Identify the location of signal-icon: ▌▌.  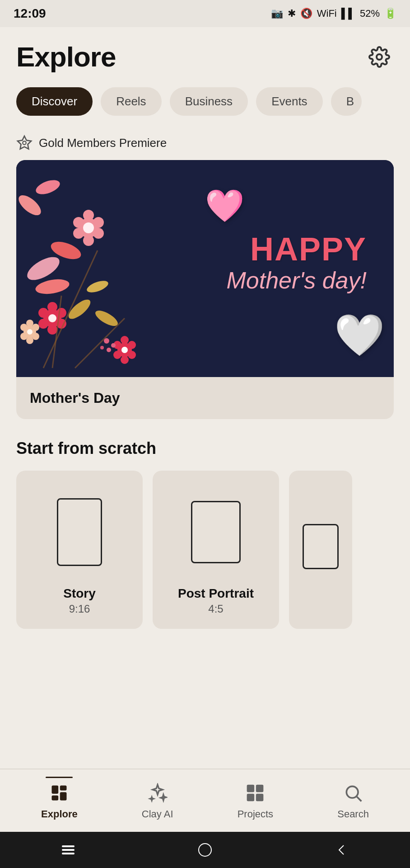
(349, 14).